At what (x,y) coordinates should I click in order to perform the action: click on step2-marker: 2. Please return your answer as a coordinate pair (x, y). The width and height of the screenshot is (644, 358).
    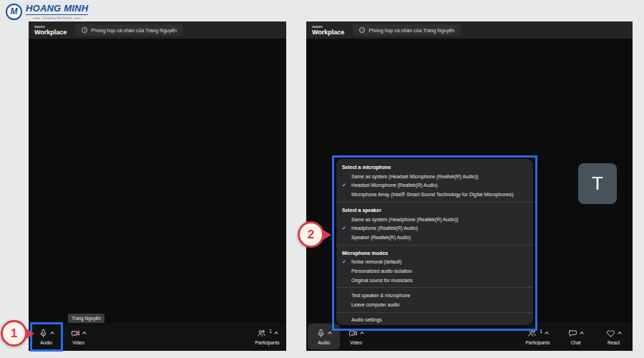
    Looking at the image, I should click on (311, 235).